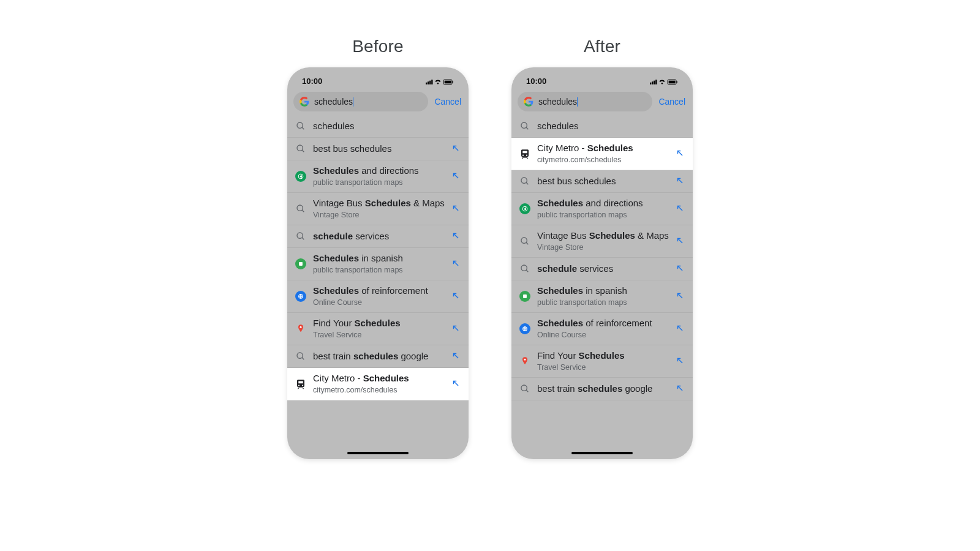 The image size is (980, 551). What do you see at coordinates (602, 47) in the screenshot?
I see `after-label: After` at bounding box center [602, 47].